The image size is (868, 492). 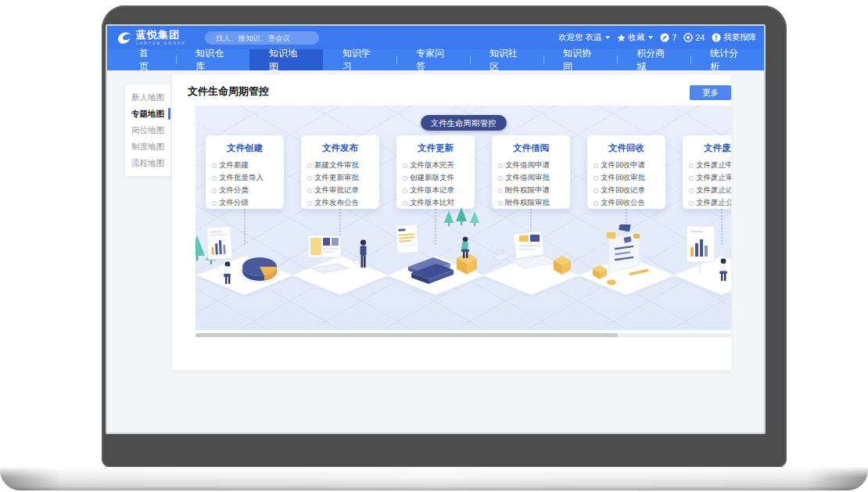 I want to click on stage-card-link: 文件废止申请, so click(x=707, y=165).